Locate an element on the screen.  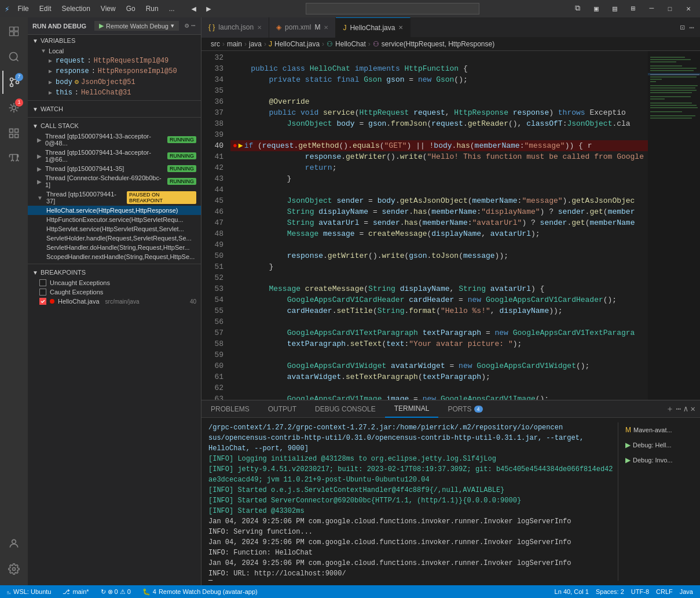
terminal-debug-invo: ▶ Debug: Invo... is located at coordinates (658, 460).